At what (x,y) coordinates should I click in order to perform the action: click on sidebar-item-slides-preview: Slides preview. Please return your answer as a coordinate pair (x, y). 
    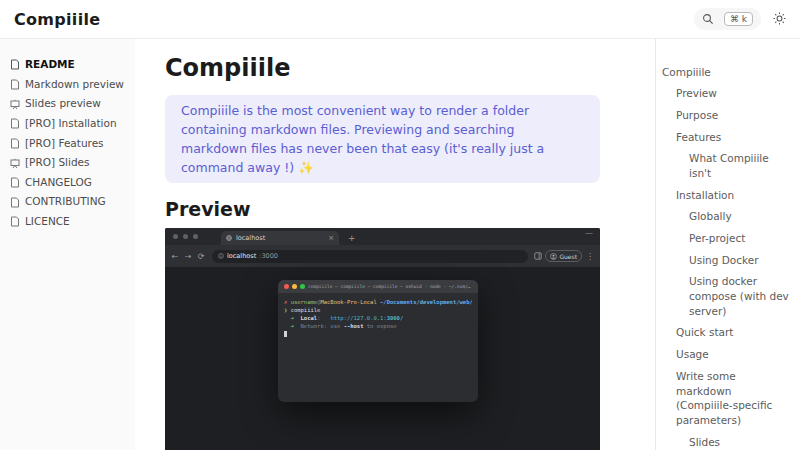
    Looking at the image, I should click on (68, 104).